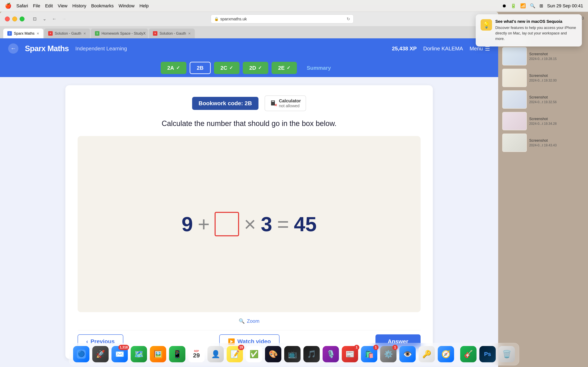  Describe the element at coordinates (23, 33) in the screenshot. I see `tab-sparx: S Sparx Maths ✕` at that location.